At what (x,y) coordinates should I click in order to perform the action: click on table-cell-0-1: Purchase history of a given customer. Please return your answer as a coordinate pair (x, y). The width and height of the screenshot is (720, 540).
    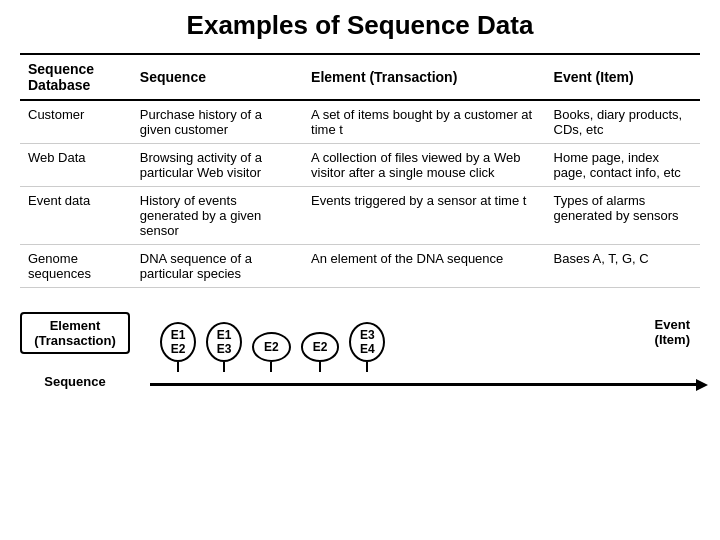
    Looking at the image, I should click on (218, 122).